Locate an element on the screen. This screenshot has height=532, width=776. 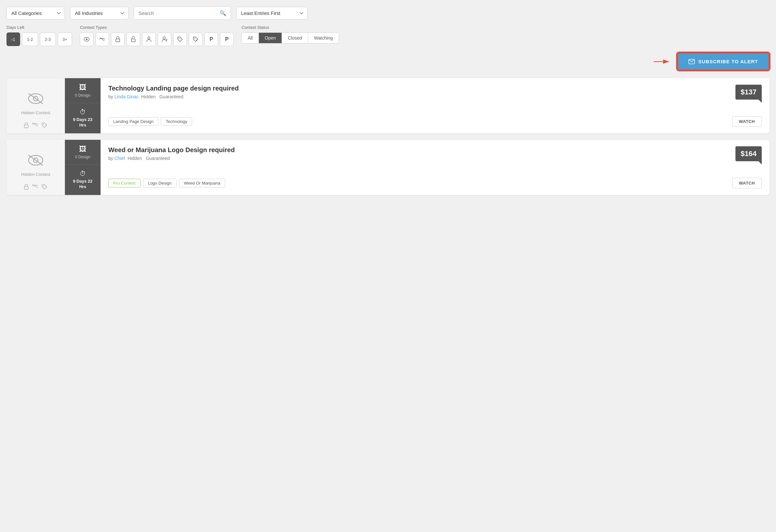
subscribe-label: SUBSCRIBE TO ALERT is located at coordinates (728, 61).